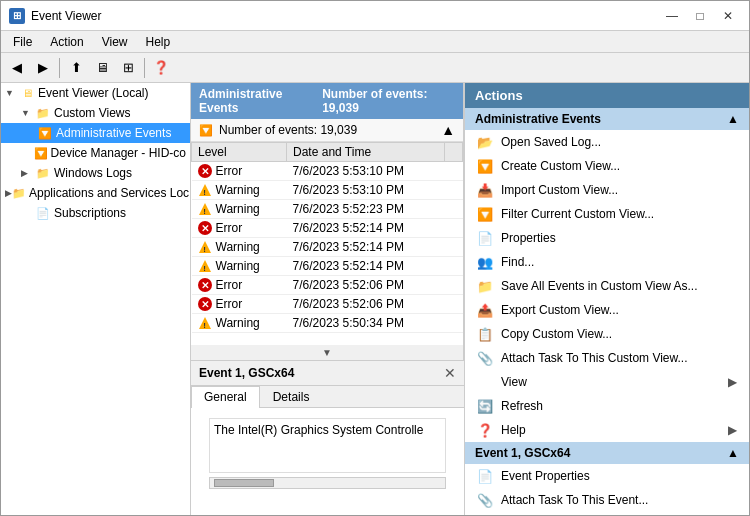 The height and width of the screenshot is (516, 750). Describe the element at coordinates (96, 93) in the screenshot. I see `sidebar-item-event-viewer-local: ▼ 🖥 Event Viewer (Local)` at that location.